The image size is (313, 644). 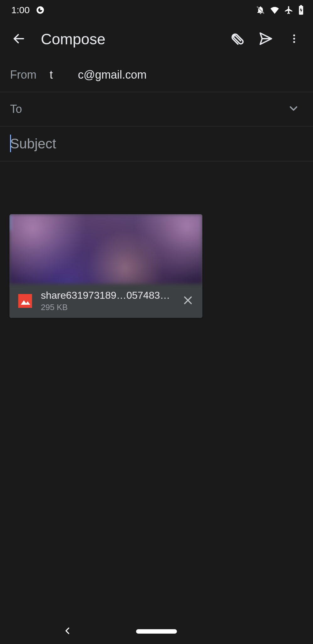 I want to click on attachment-thumbnail, so click(x=106, y=249).